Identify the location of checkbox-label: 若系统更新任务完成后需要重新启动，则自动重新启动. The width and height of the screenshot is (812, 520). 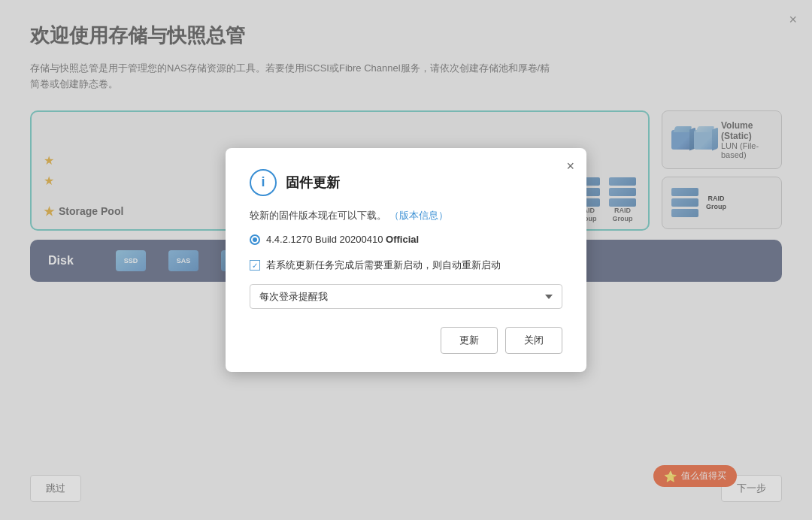
(383, 265).